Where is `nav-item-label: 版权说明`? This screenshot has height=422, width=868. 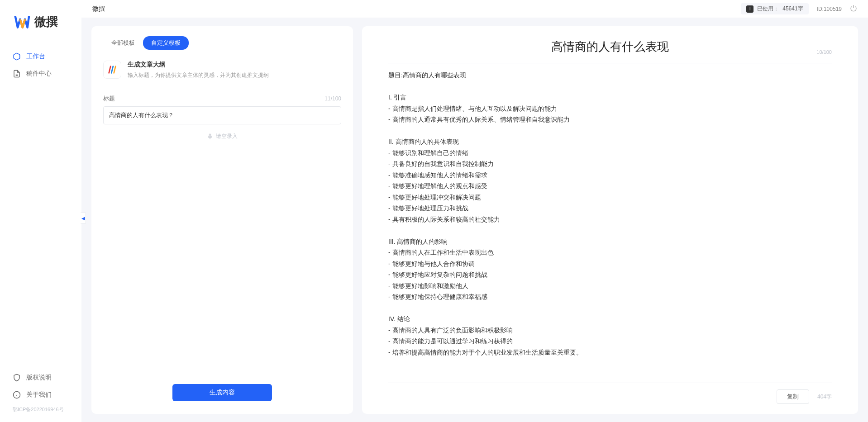
nav-item-label: 版权说明 is located at coordinates (39, 378).